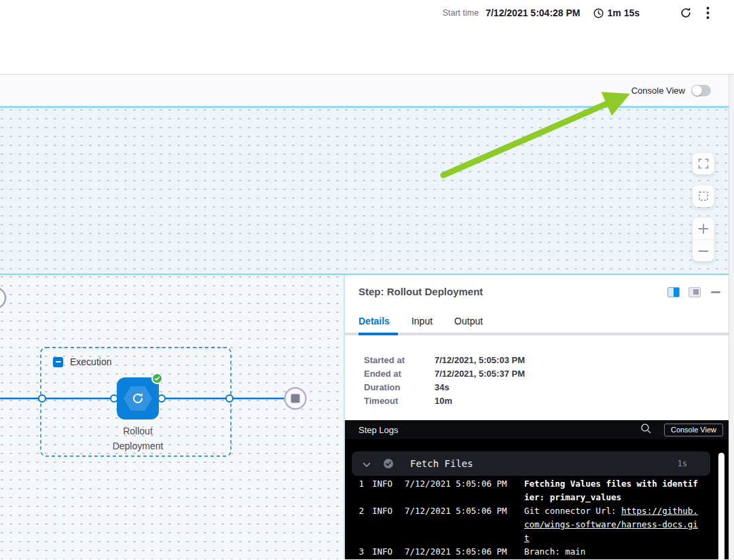 Image resolution: width=734 pixels, height=560 pixels. I want to click on start-time-label: Start time, so click(461, 13).